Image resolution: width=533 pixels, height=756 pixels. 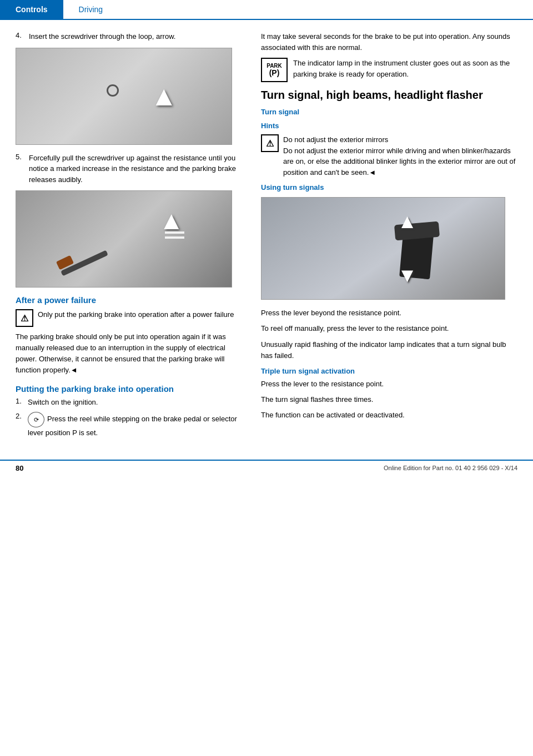 I want to click on page-footer: 80 Online Edition for Part no. 01 40 2 9…, so click(x=266, y=467).